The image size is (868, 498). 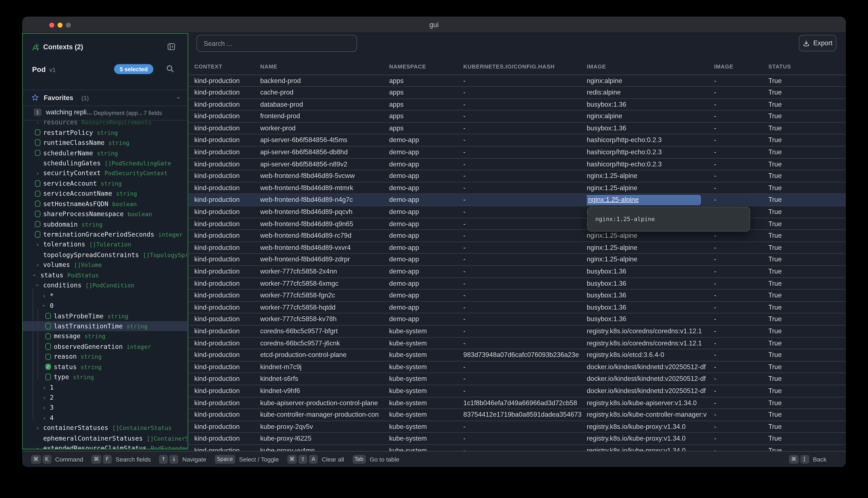 What do you see at coordinates (518, 296) in the screenshot?
I see `table-row: kind-productionworker-777cfc5858-fgn2cde…` at bounding box center [518, 296].